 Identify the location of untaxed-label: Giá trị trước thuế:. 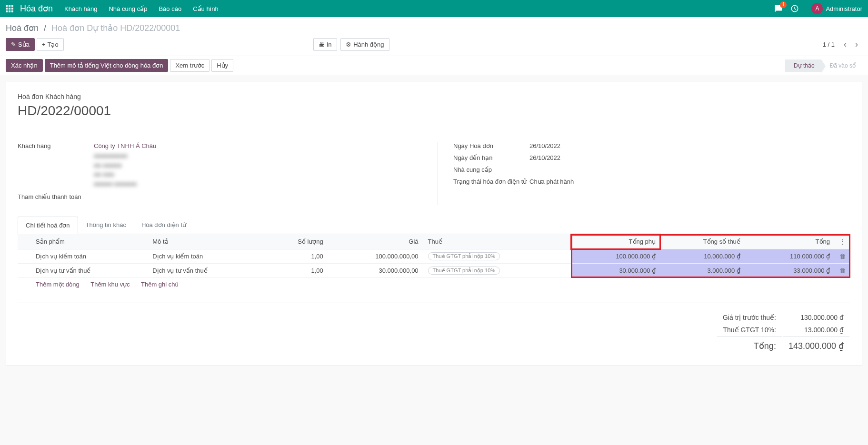
(749, 317).